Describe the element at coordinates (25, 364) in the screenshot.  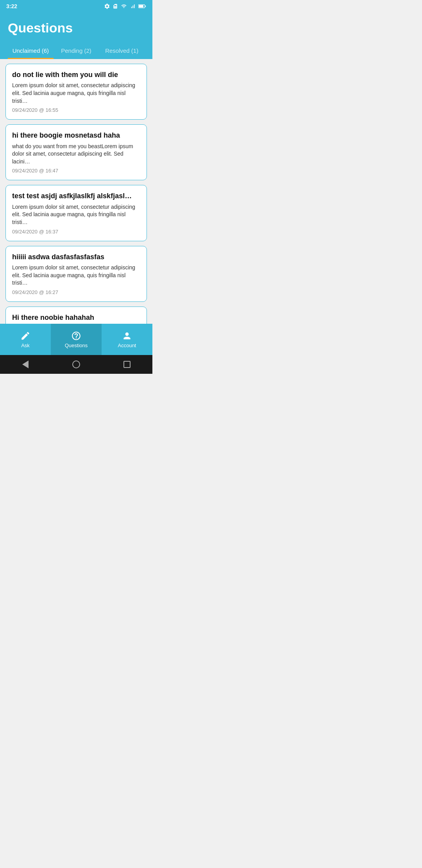
I see `nav-back-button` at that location.